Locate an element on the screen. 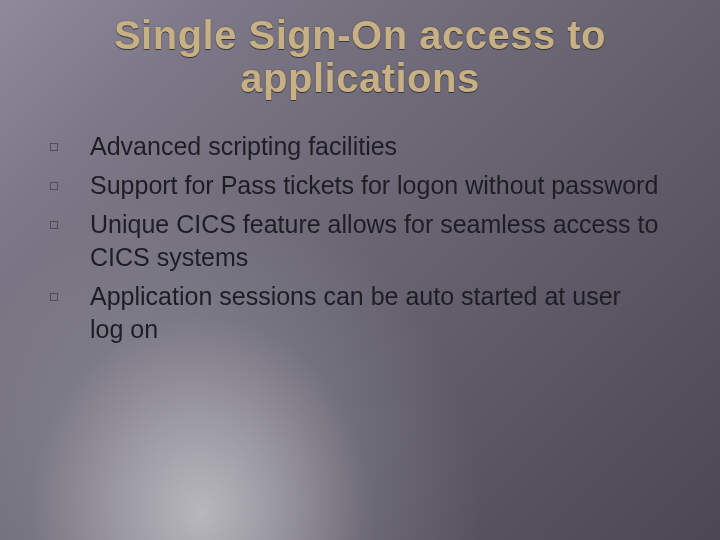 The width and height of the screenshot is (720, 540). title-line-1: Single Sign-On access to is located at coordinates (360, 35).